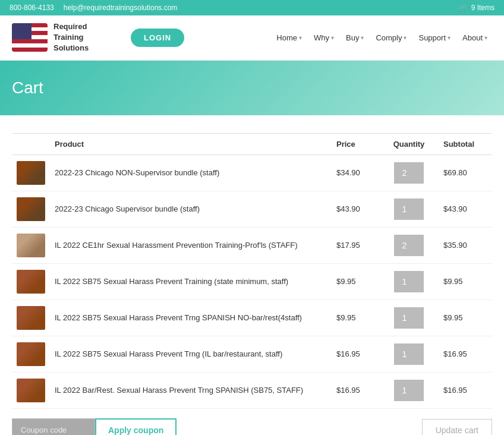 This screenshot has width=504, height=435. What do you see at coordinates (30, 37) in the screenshot?
I see `flag-icon` at bounding box center [30, 37].